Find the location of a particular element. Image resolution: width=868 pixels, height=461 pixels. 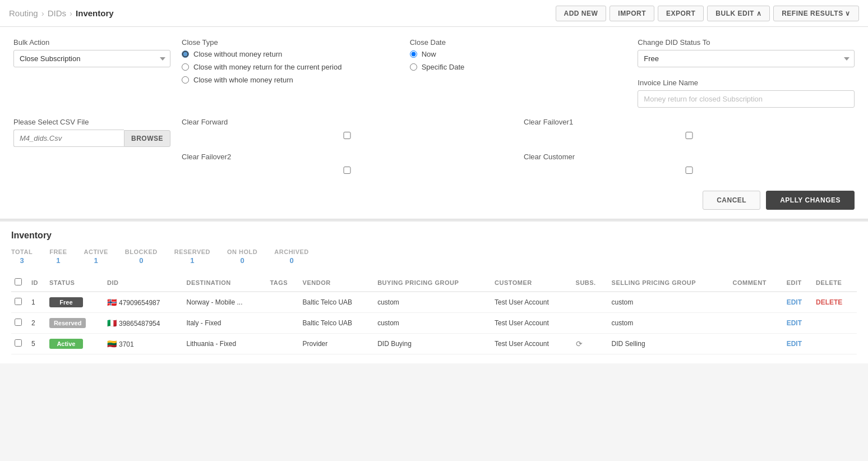

close-specific-option: Specific Date is located at coordinates (518, 67).